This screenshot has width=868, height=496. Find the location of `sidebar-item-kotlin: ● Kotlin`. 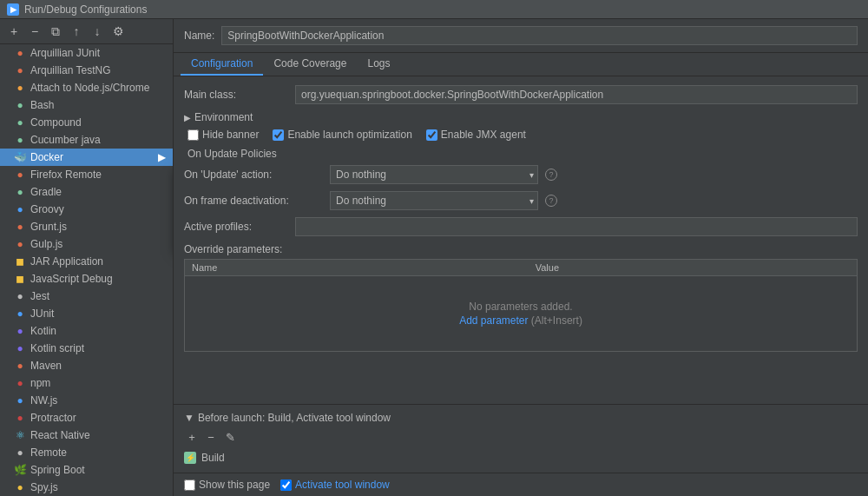

sidebar-item-kotlin: ● Kotlin is located at coordinates (87, 331).